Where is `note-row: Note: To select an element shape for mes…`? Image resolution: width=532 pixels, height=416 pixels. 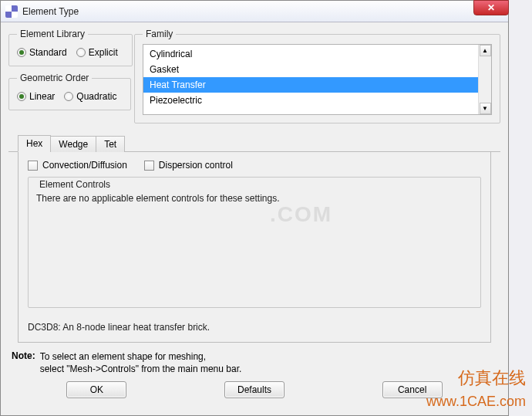
note-row: Note: To select an element shape for mes… is located at coordinates (254, 360).